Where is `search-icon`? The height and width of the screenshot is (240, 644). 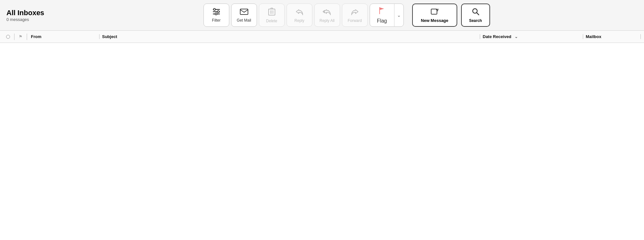
search-icon is located at coordinates (476, 12).